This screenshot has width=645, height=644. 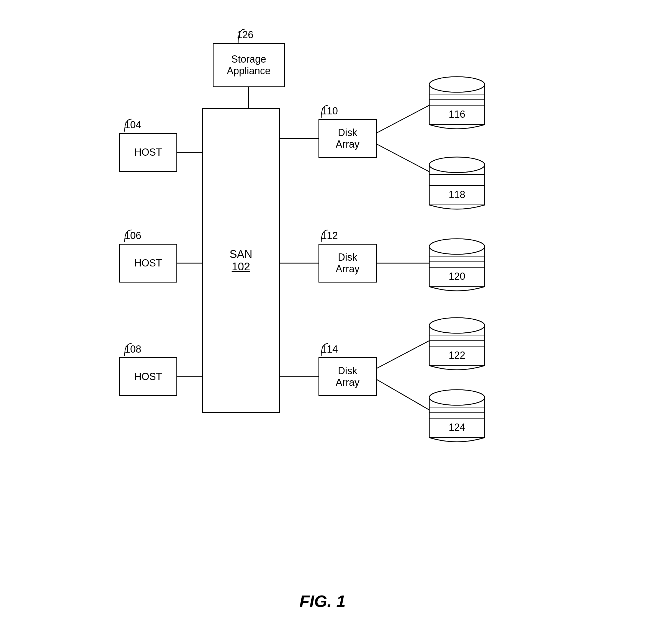 I want to click on host3-label: HOST, so click(x=148, y=377).